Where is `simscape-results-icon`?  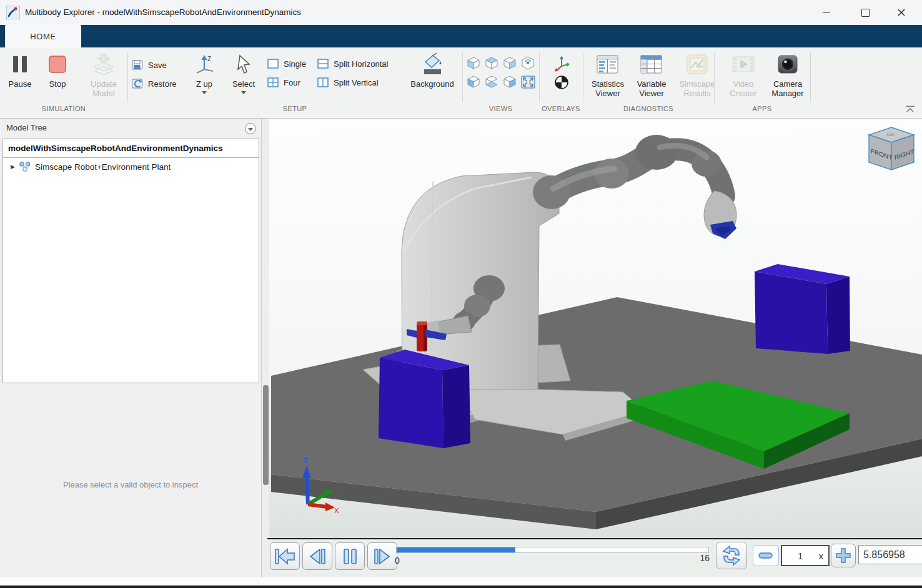
simscape-results-icon is located at coordinates (697, 64).